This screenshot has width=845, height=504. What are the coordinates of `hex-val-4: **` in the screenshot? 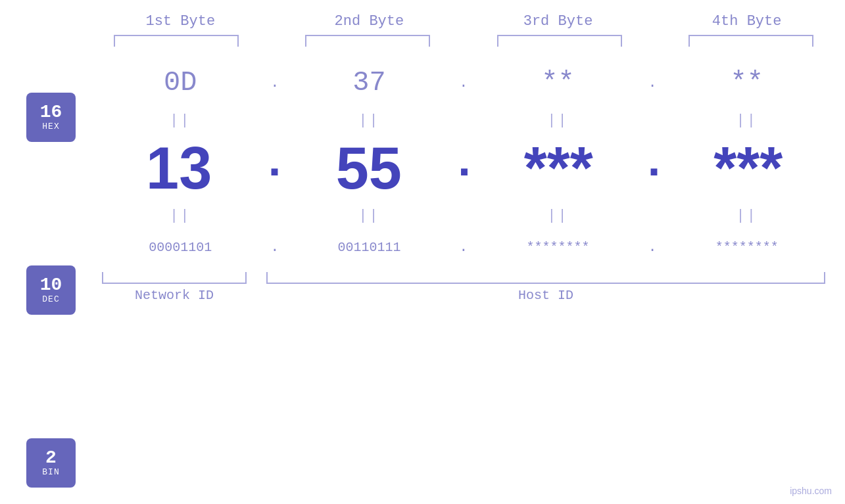 It's located at (746, 83).